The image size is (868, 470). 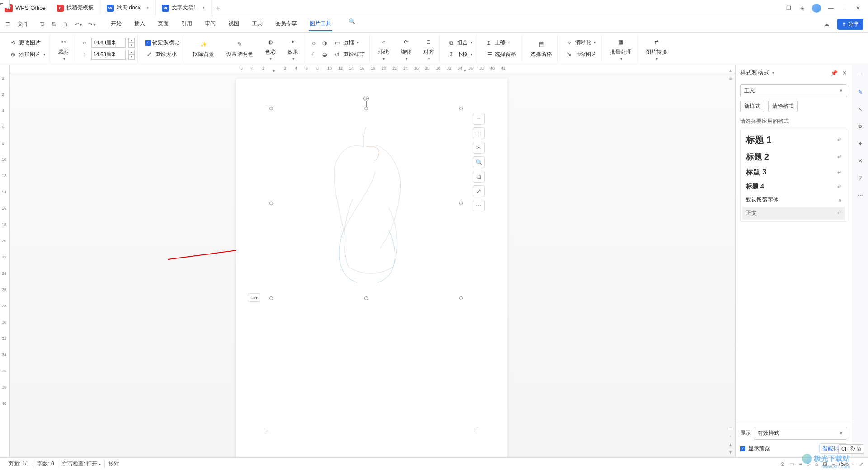 I want to click on contrast-down-icon: ◒, so click(x=325, y=55).